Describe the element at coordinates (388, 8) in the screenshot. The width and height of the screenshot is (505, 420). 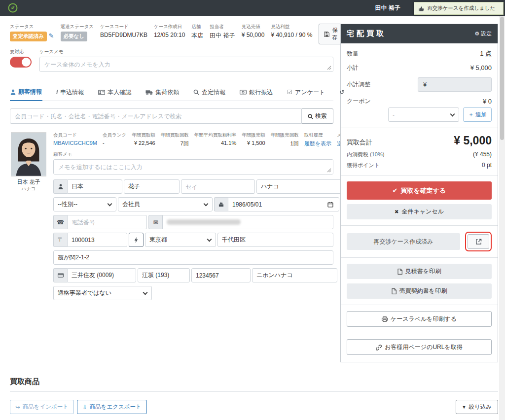
I see `current-user: 田中 裕子` at that location.